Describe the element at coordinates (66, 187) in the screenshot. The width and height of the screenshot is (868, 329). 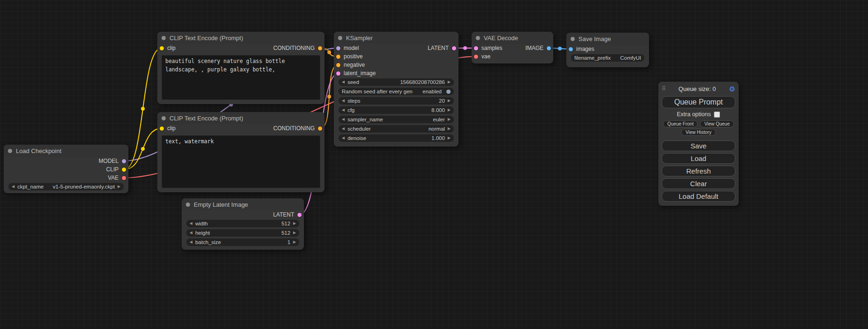
I see `ckpt-name-widget: ◀ ckpt_name v1-5-pruned-emaonly.ckpt ▶` at that location.